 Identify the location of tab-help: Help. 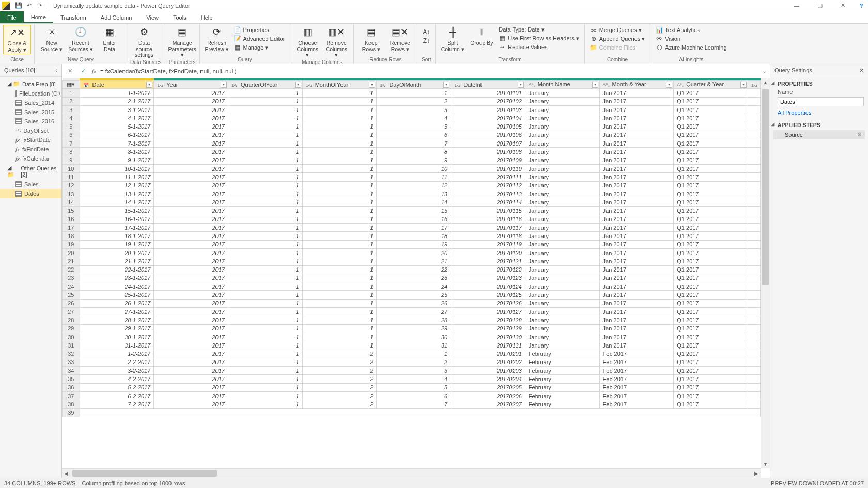
(207, 18).